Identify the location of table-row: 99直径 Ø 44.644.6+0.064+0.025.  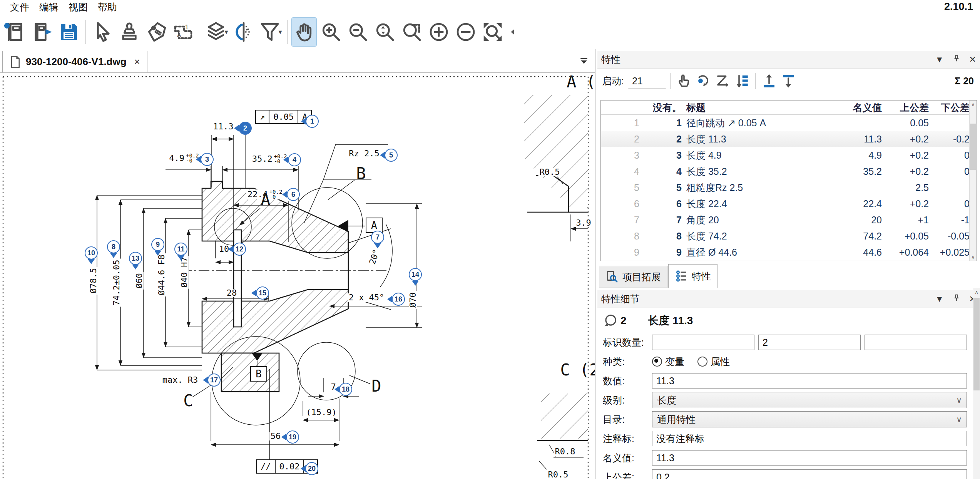
(789, 252).